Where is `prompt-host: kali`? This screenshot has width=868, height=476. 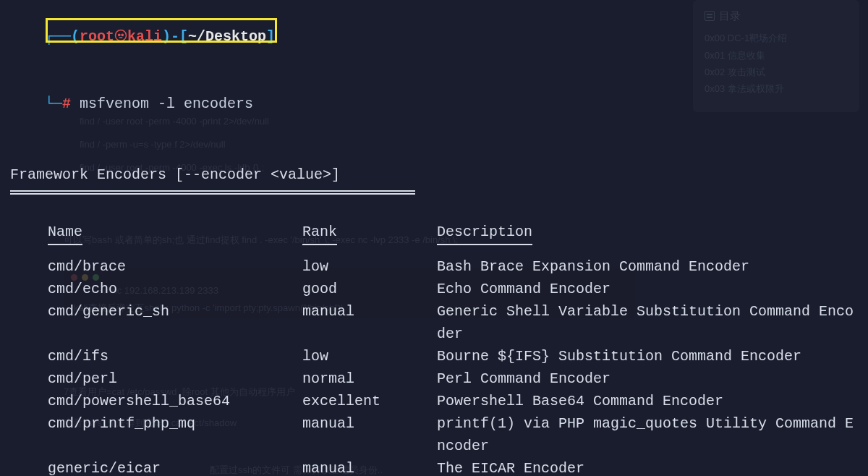
prompt-host: kali is located at coordinates (145, 36).